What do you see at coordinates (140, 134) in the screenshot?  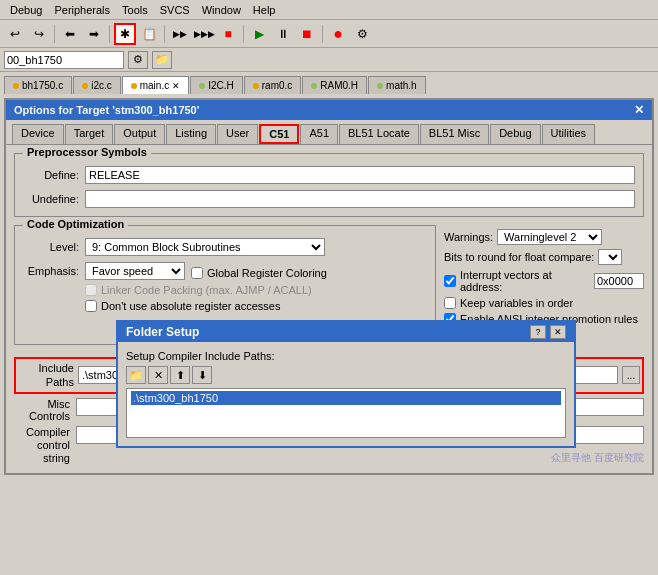 I see `tab-output: Output` at bounding box center [140, 134].